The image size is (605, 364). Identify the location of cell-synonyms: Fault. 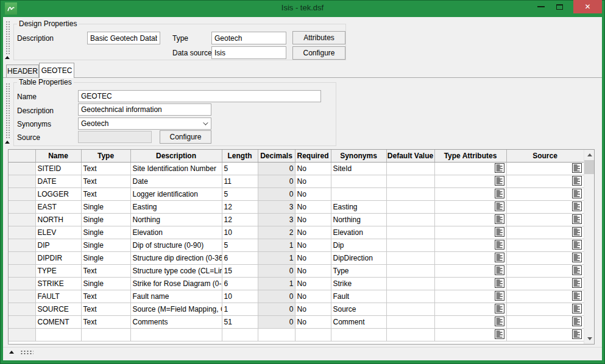
(358, 296).